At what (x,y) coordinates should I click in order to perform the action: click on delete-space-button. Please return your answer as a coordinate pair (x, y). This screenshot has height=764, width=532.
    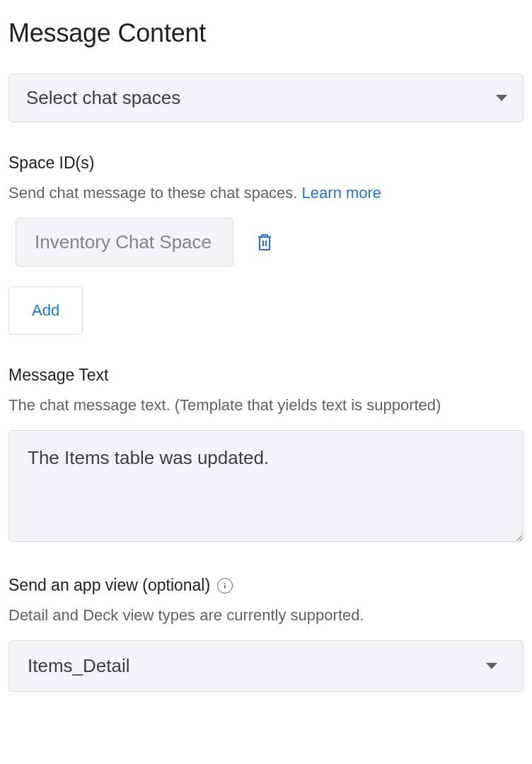
    Looking at the image, I should click on (265, 243).